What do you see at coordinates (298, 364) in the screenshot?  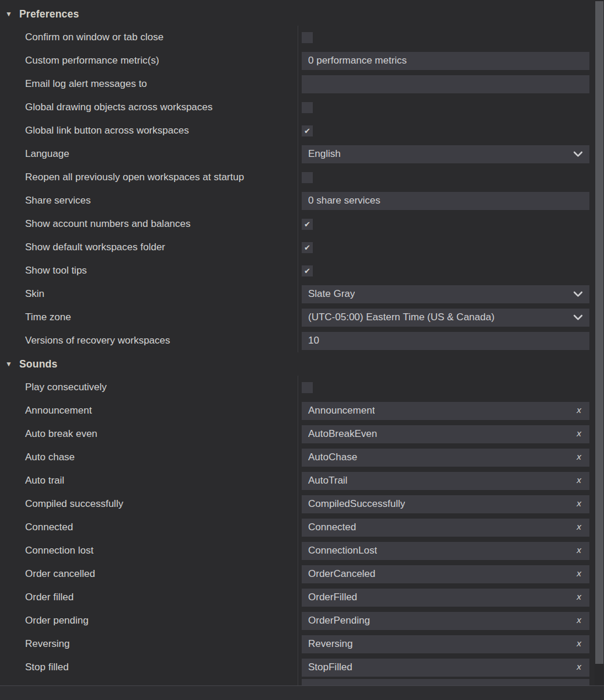 I see `section-header-sounds: ▼Sounds` at bounding box center [298, 364].